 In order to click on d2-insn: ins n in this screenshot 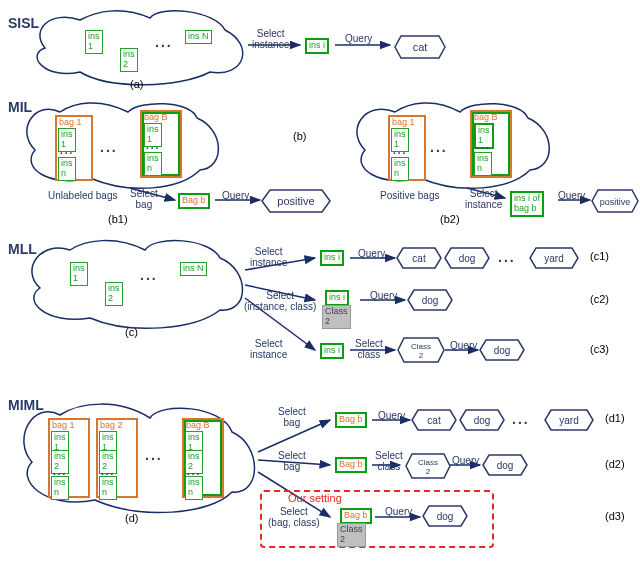, I will do `click(108, 488)`.